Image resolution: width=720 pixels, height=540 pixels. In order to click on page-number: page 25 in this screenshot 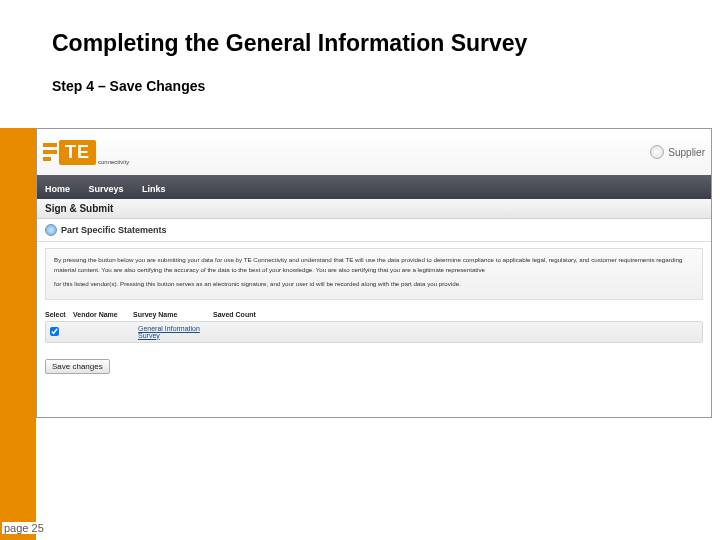, I will do `click(24, 528)`.